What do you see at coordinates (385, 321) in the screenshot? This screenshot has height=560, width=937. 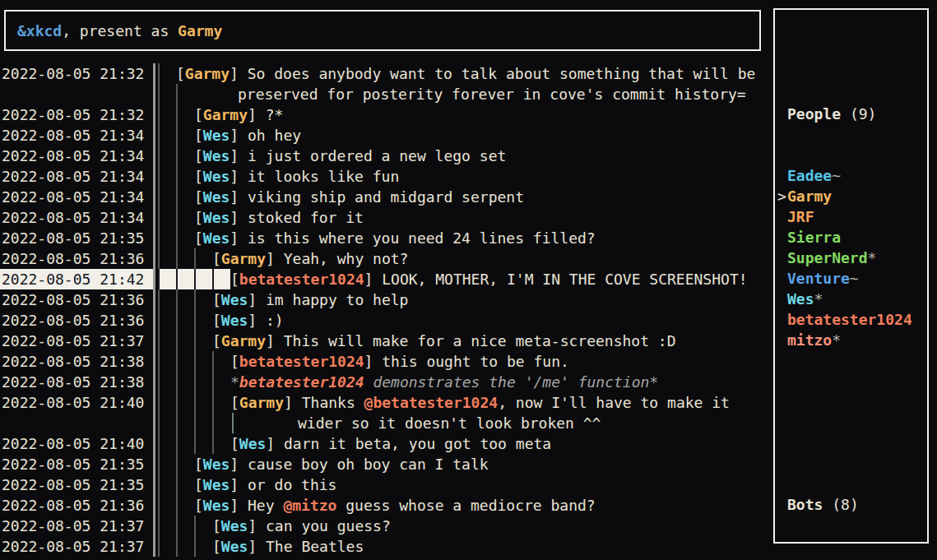 I see `chat-row: 2022-08-05 21:36[Wes] :)` at bounding box center [385, 321].